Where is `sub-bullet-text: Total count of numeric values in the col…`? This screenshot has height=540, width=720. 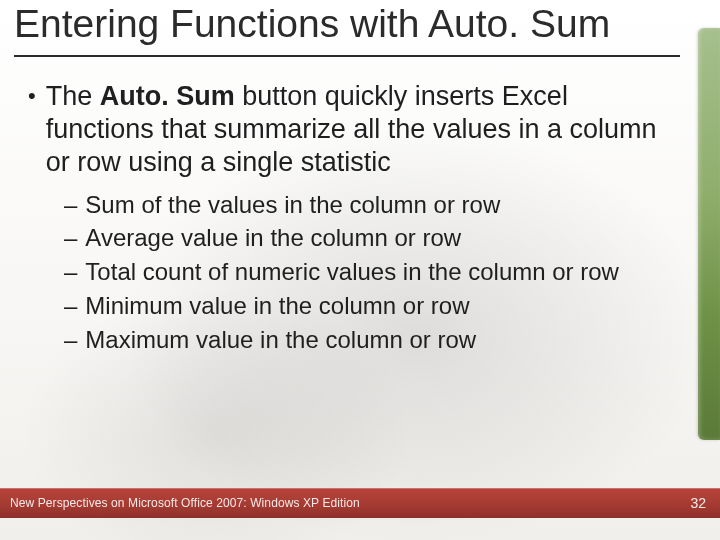 sub-bullet-text: Total count of numeric values in the col… is located at coordinates (352, 272).